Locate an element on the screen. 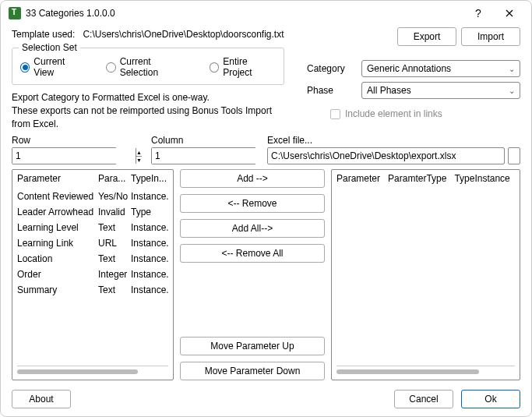 Image resolution: width=532 pixels, height=417 pixels. browse-button is located at coordinates (514, 156).